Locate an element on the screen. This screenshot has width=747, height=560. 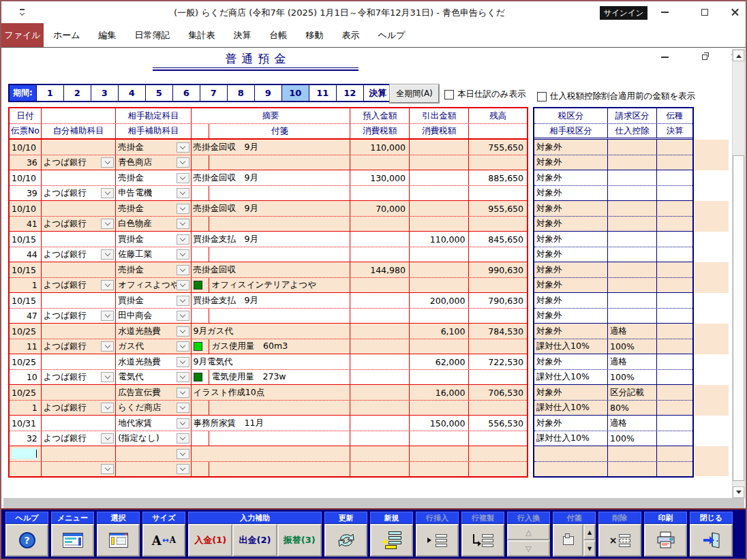
summary-cell: 買掛金支払 9月 is located at coordinates (271, 300).